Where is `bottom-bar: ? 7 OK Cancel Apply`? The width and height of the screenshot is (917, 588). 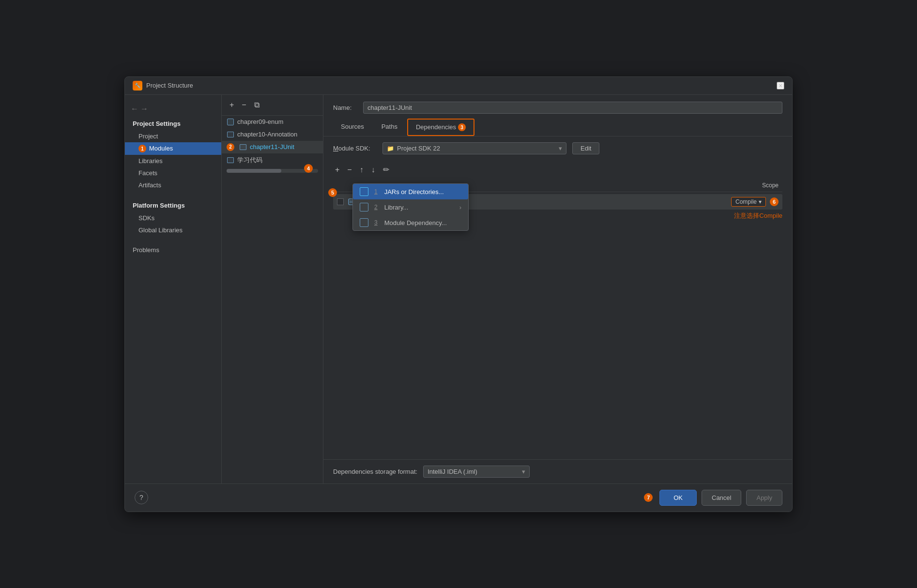
bottom-bar: ? 7 OK Cancel Apply is located at coordinates (458, 498).